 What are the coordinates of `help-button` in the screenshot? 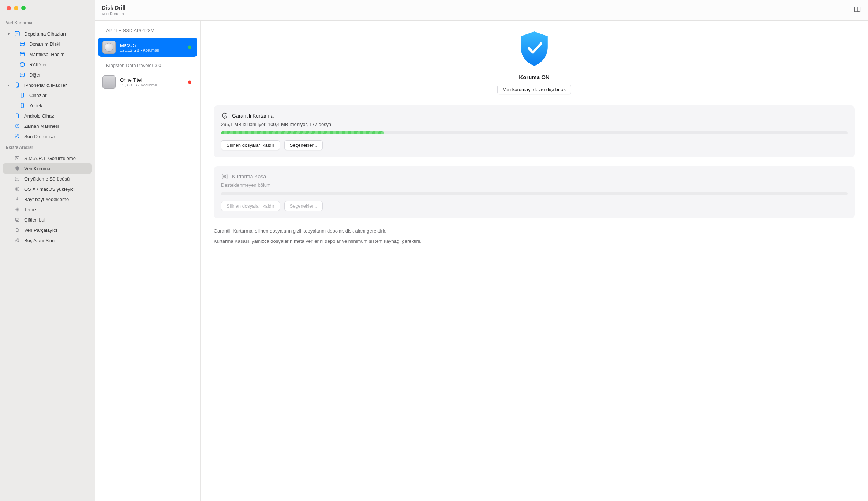 It's located at (857, 10).